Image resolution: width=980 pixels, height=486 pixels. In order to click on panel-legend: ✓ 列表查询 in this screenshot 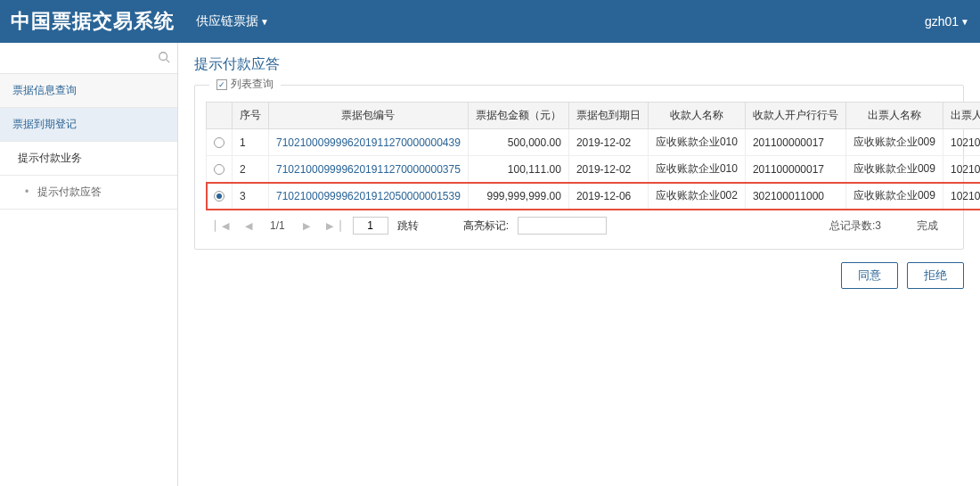, I will do `click(245, 84)`.